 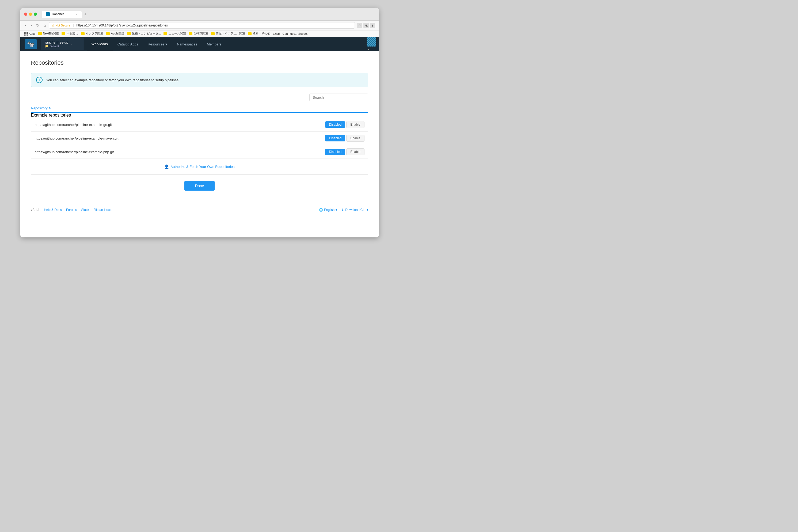 I want to click on done-section: Done, so click(x=200, y=186).